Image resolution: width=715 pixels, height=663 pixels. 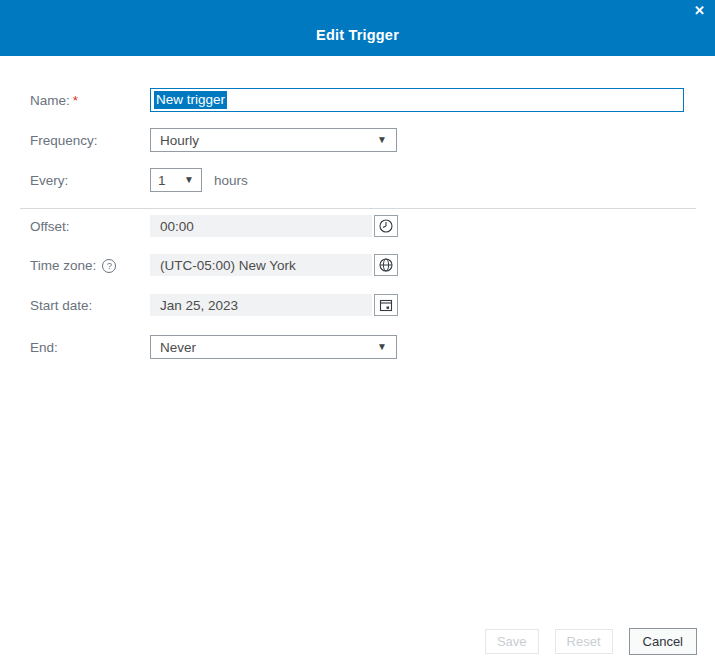 I want to click on timezone-label: Time zone:?, so click(x=90, y=266).